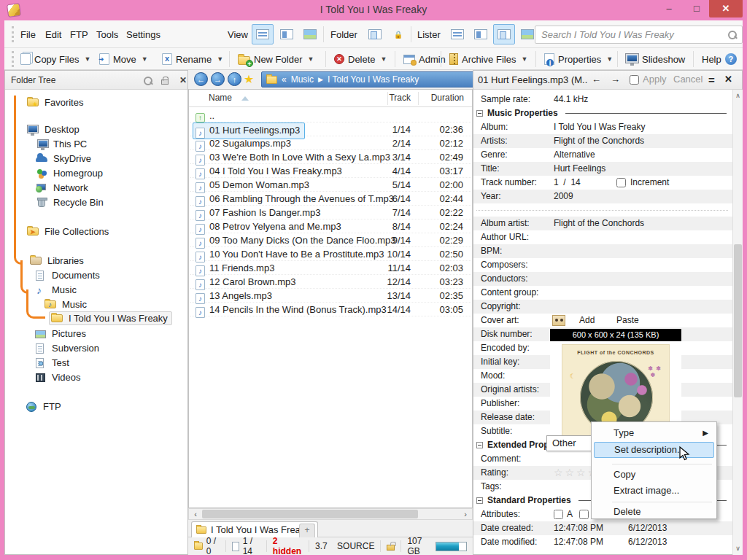 The height and width of the screenshot is (560, 747). What do you see at coordinates (603, 542) in the screenshot?
I see `prop-row-date-modified: Date modified: 12:47:08 PM 6/12/2013` at bounding box center [603, 542].